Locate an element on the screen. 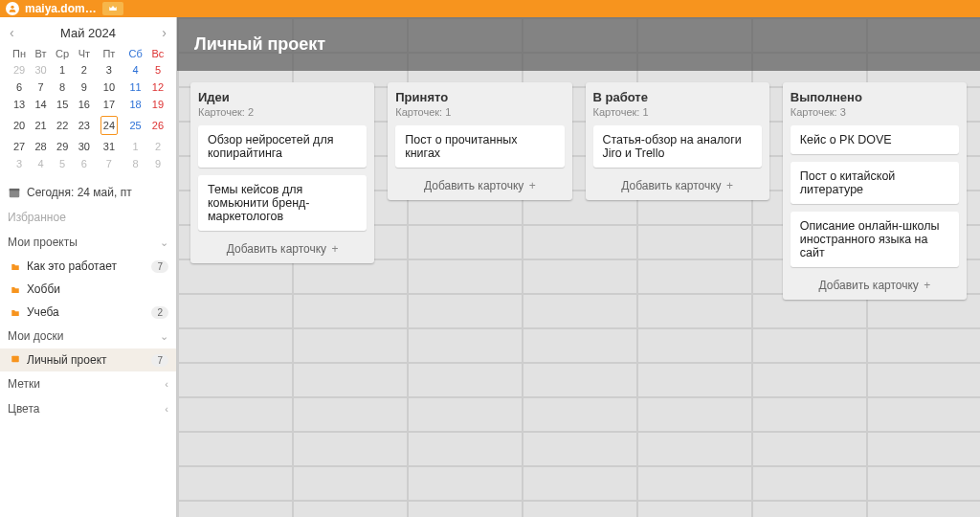 The width and height of the screenshot is (980, 517). sidebar-project-item: Как это работает7 is located at coordinates (88, 266).